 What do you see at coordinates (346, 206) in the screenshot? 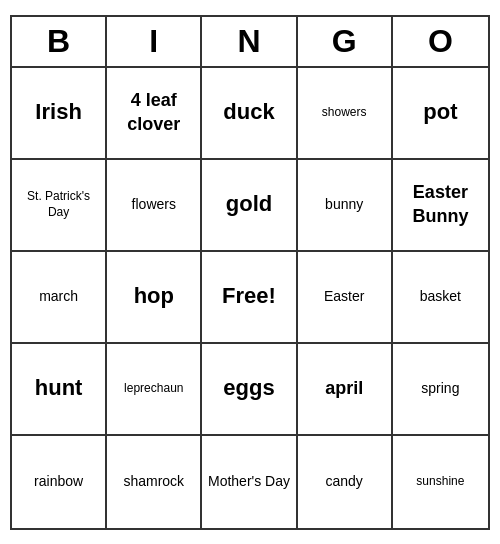
I see `bingo-cell: bunny` at bounding box center [346, 206].